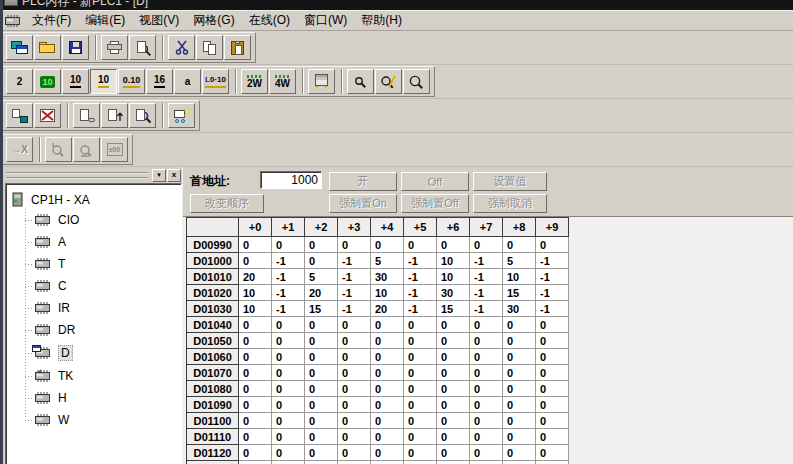 The image size is (793, 464). I want to click on row-header-D01030: D01030, so click(213, 309).